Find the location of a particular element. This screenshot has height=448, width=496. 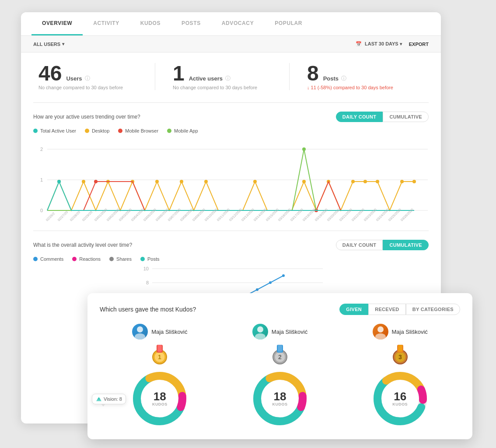

active-users-info-icon: ⓘ is located at coordinates (228, 79).